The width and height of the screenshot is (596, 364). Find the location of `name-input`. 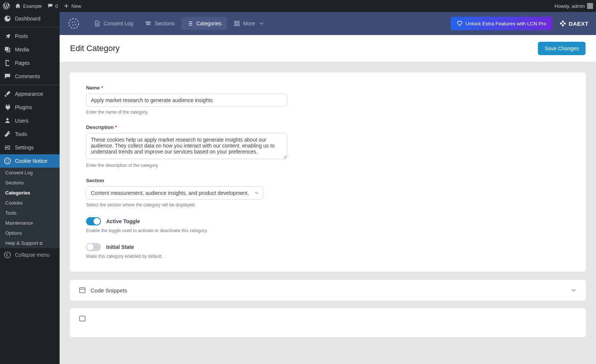

name-input is located at coordinates (187, 100).